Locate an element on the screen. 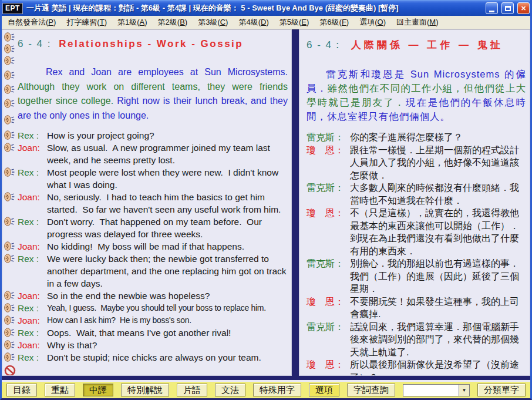  app-logo: EPT is located at coordinates (13, 8).